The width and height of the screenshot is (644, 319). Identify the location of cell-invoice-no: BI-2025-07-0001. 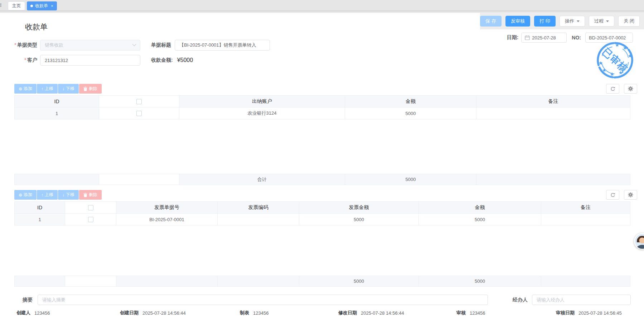
(167, 219).